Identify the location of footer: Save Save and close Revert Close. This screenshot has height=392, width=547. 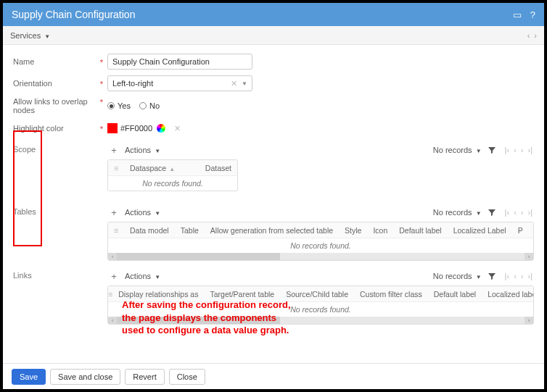
(274, 376).